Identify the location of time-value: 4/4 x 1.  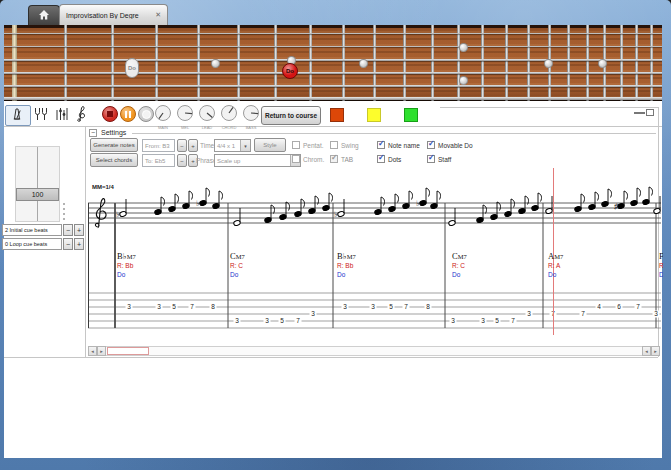
(226, 146).